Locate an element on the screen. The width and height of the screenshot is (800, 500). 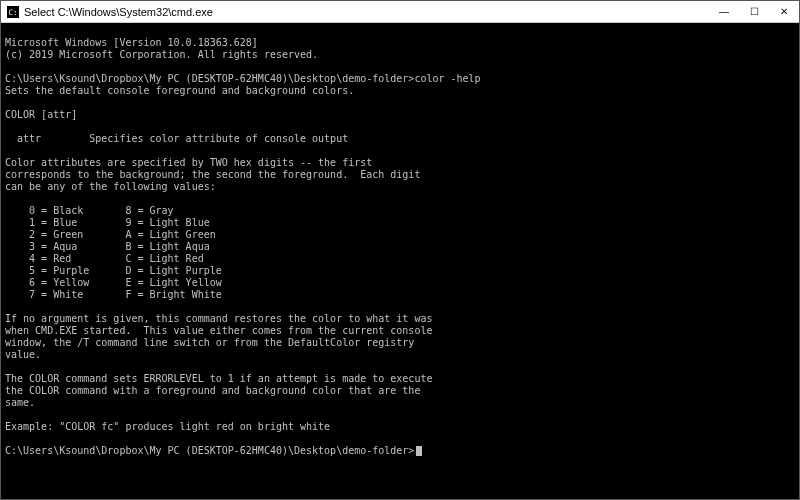
output-line: 4 = Red C = Light Red is located at coordinates (104, 258).